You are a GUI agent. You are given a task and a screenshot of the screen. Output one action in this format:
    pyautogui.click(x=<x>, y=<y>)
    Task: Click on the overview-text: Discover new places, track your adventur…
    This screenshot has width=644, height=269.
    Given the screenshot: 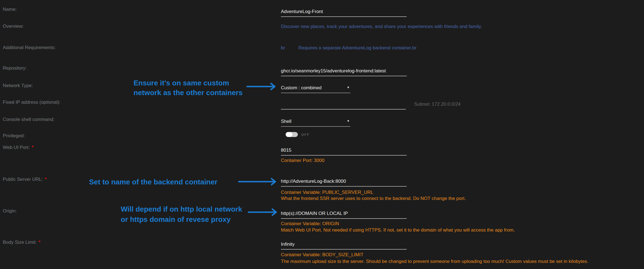 What is the action you would take?
    pyautogui.click(x=381, y=27)
    